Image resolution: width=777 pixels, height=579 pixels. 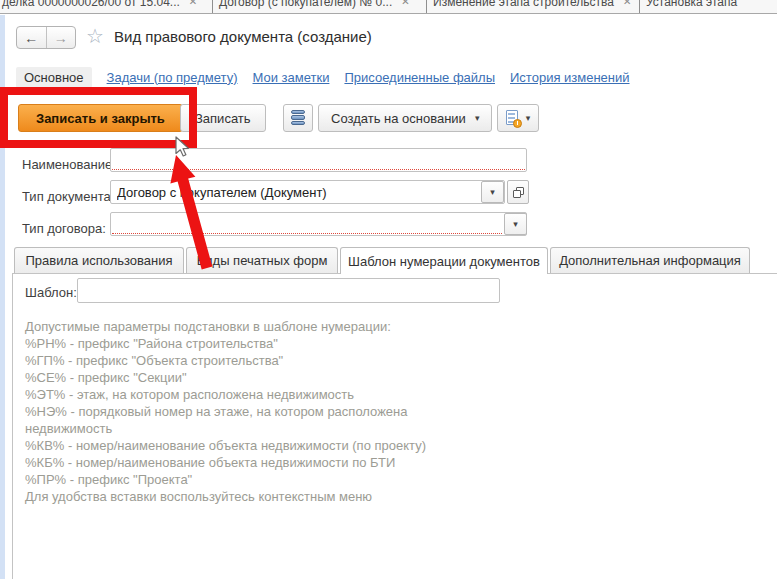 What do you see at coordinates (524, 6) in the screenshot?
I see `mdi-tab-label: Изменение этапа строительства` at bounding box center [524, 6].